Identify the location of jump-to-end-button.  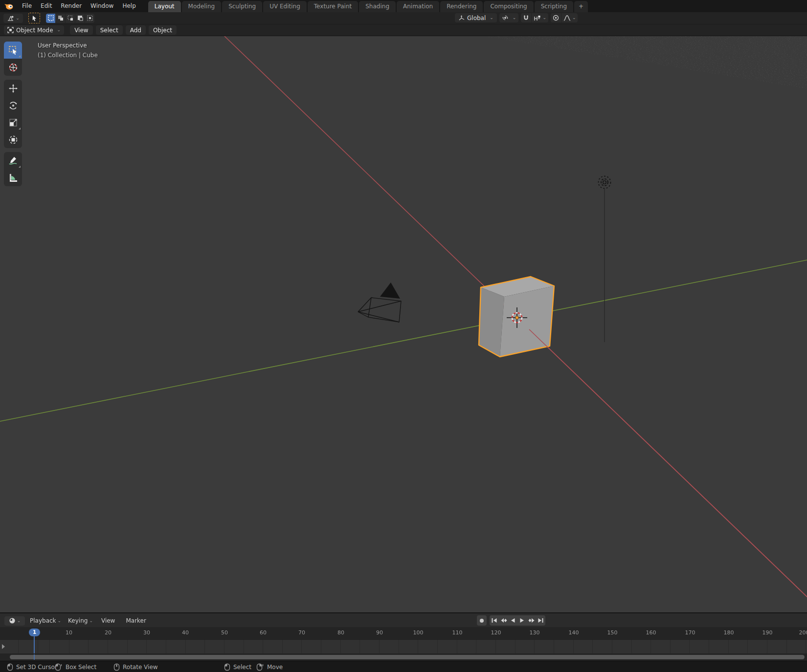
(541, 621).